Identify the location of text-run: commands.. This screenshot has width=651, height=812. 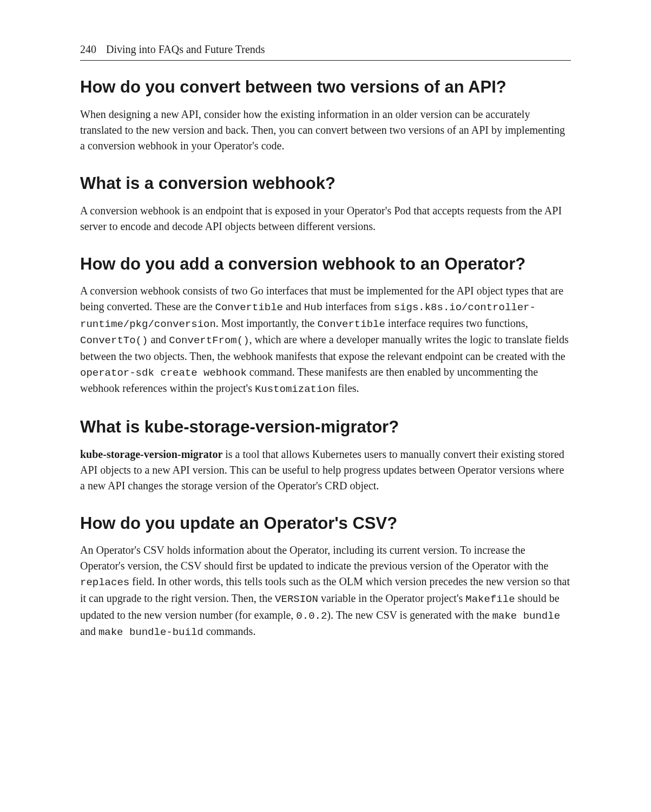
(229, 631).